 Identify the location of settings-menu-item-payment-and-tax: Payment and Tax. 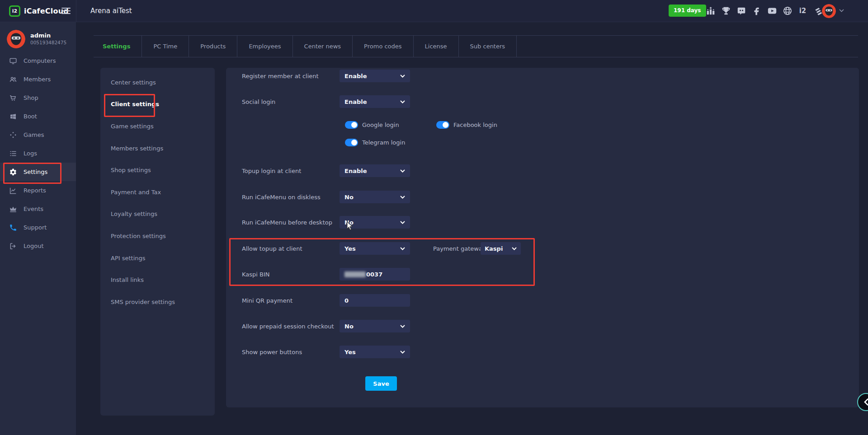
(157, 192).